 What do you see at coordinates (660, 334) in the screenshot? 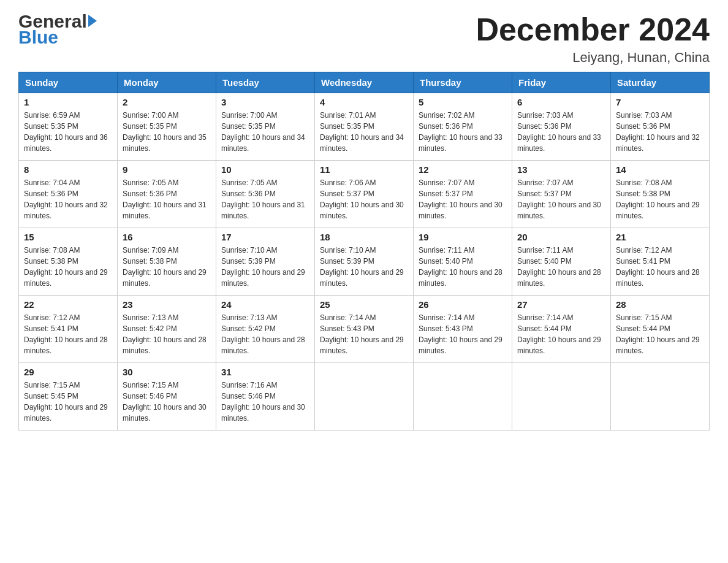
I see `day-info: Sunrise: 7:15 AMSunset: 5:44 PMDaylight:…` at bounding box center [660, 334].